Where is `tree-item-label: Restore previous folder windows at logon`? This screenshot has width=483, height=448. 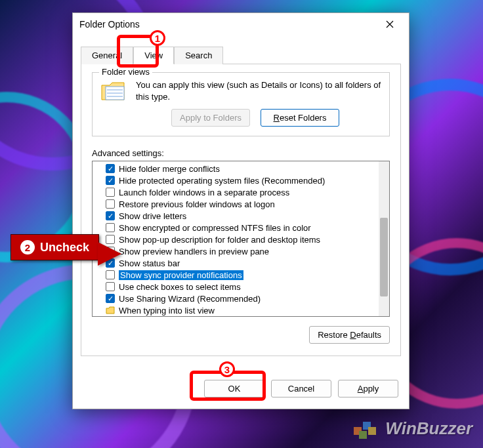
tree-item-label: Restore previous folder windows at logon is located at coordinates (197, 205).